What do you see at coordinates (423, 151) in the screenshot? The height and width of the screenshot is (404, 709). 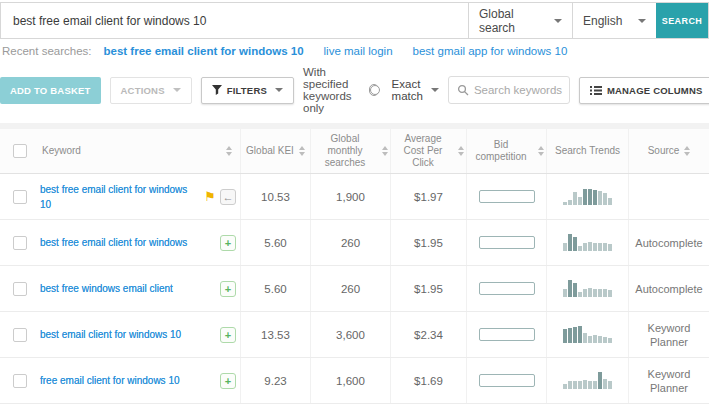 I see `column-label: Average Cost Per Click` at bounding box center [423, 151].